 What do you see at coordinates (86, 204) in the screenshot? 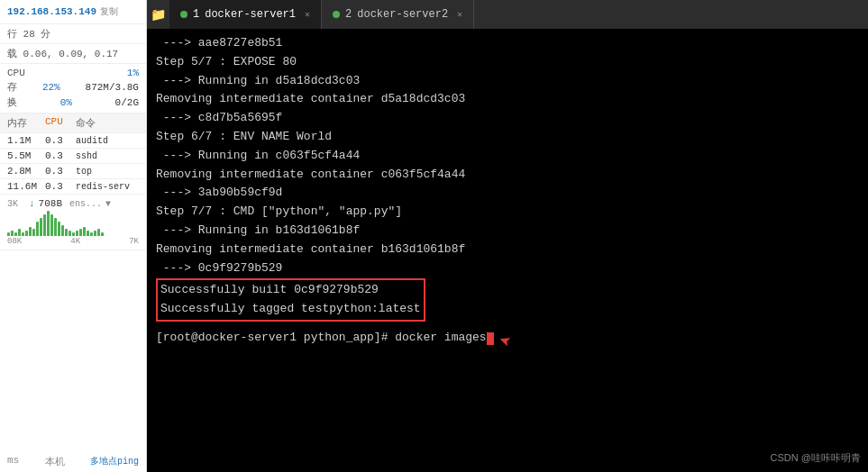
I see `chart-interface: ens...` at bounding box center [86, 204].